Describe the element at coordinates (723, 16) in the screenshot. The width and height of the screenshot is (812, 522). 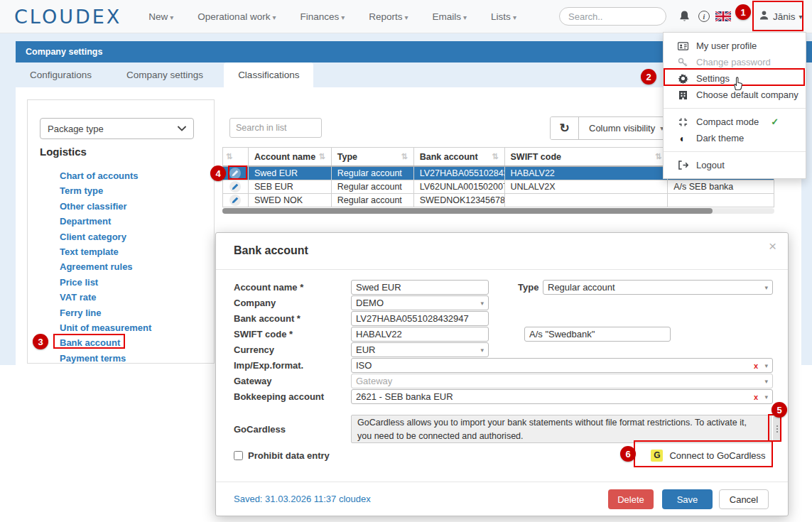
I see `uk-flag-icon` at that location.